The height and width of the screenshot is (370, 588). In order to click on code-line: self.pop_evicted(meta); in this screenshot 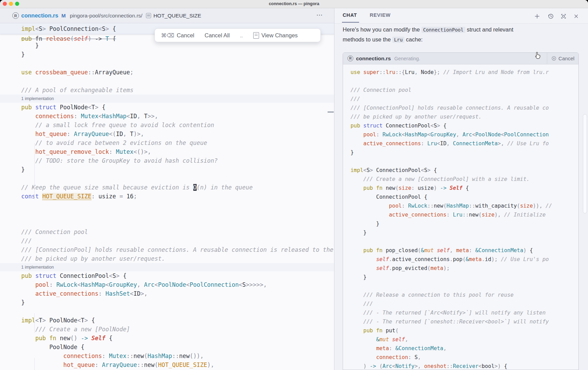, I will do `click(461, 268)`.